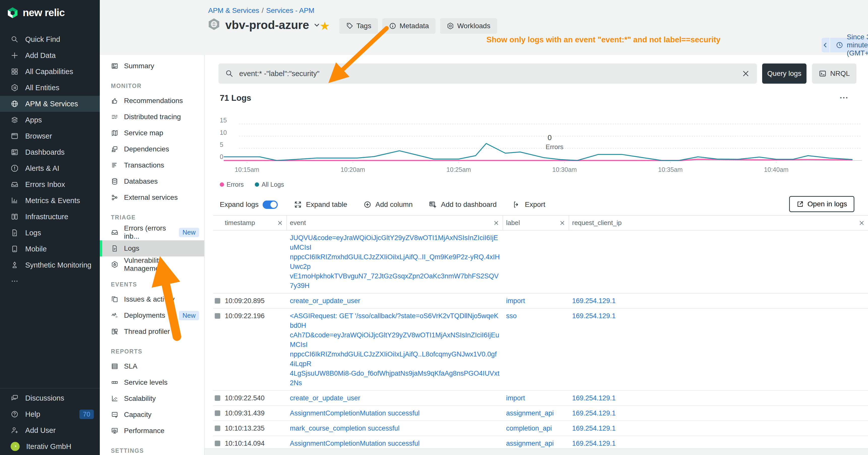 This screenshot has width=868, height=455. Describe the element at coordinates (409, 26) in the screenshot. I see `metadata-button: Metadata` at that location.